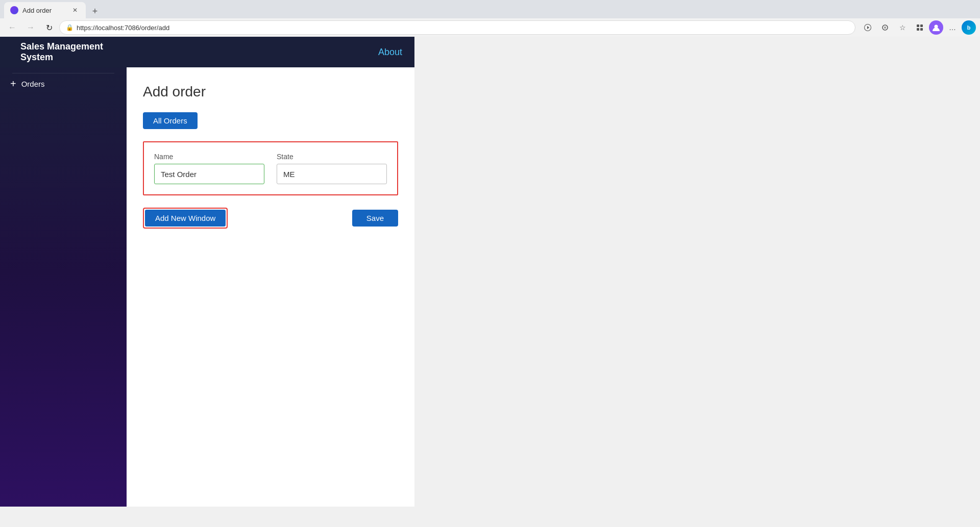  I want to click on about-link: About, so click(390, 52).